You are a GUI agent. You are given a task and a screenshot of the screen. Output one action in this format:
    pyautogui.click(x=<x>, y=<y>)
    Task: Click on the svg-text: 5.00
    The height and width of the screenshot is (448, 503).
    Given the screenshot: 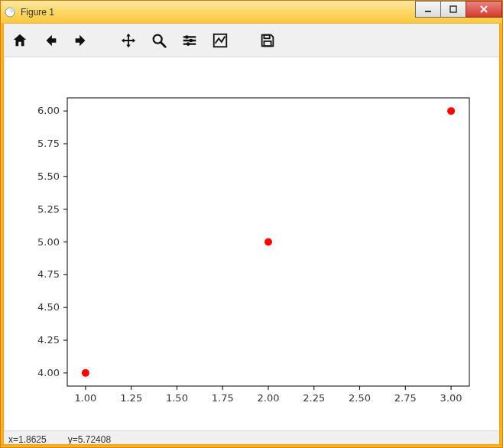 What is the action you would take?
    pyautogui.click(x=49, y=242)
    